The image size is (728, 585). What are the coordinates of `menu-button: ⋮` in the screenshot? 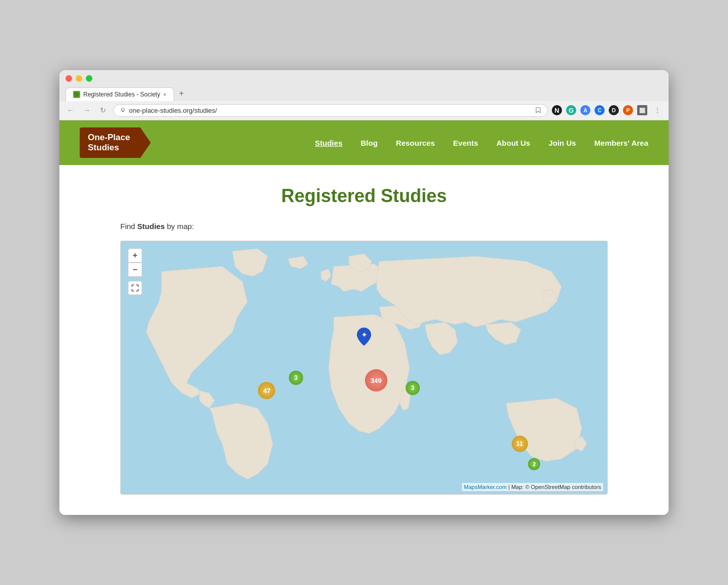 It's located at (657, 110).